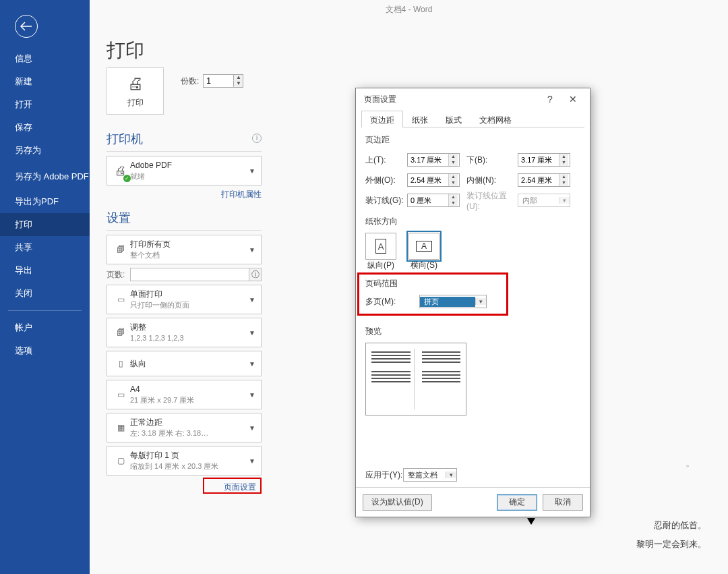 Image resolution: width=728 pixels, height=574 pixels. I want to click on sidebar-item-open: 打开, so click(44, 105).